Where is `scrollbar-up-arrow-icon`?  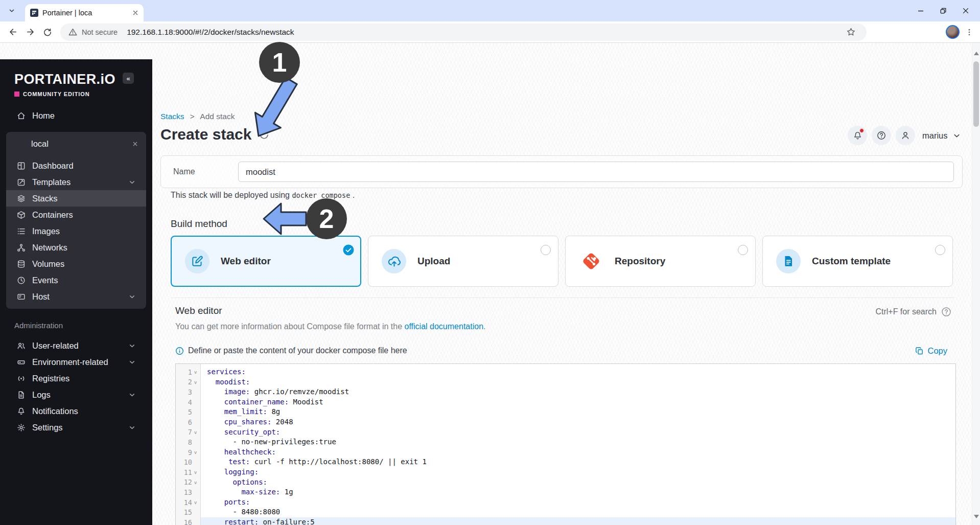 scrollbar-up-arrow-icon is located at coordinates (976, 52).